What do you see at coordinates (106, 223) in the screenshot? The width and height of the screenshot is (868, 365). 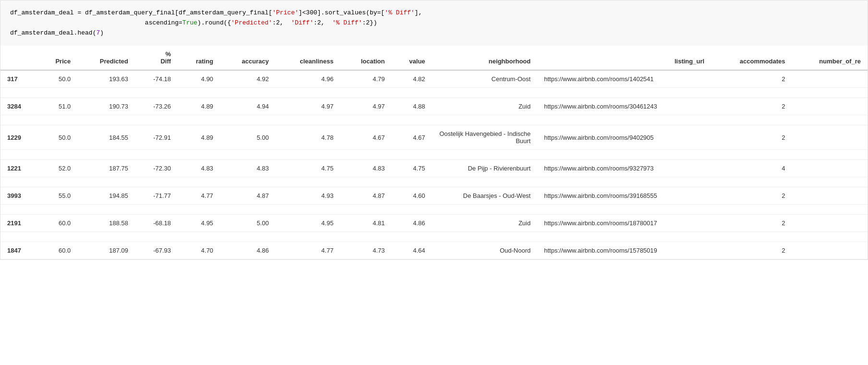 I see `cell-predicted: 188.58` at bounding box center [106, 223].